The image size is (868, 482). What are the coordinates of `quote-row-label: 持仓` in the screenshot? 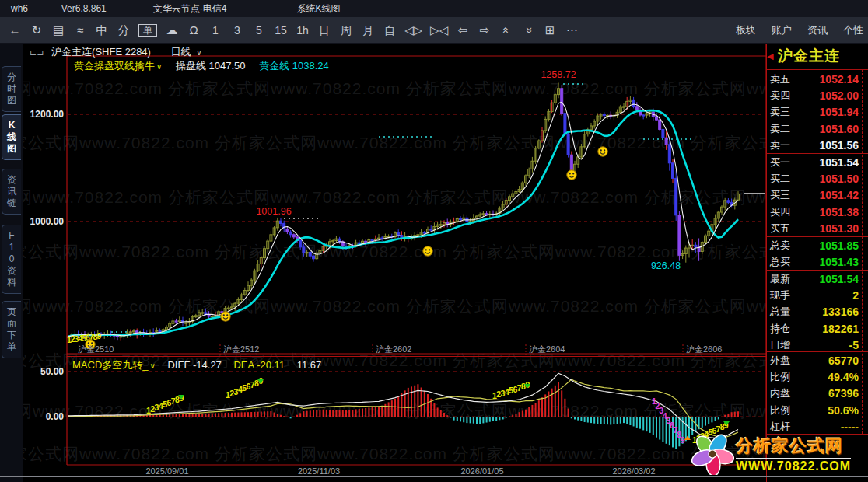 It's located at (780, 329).